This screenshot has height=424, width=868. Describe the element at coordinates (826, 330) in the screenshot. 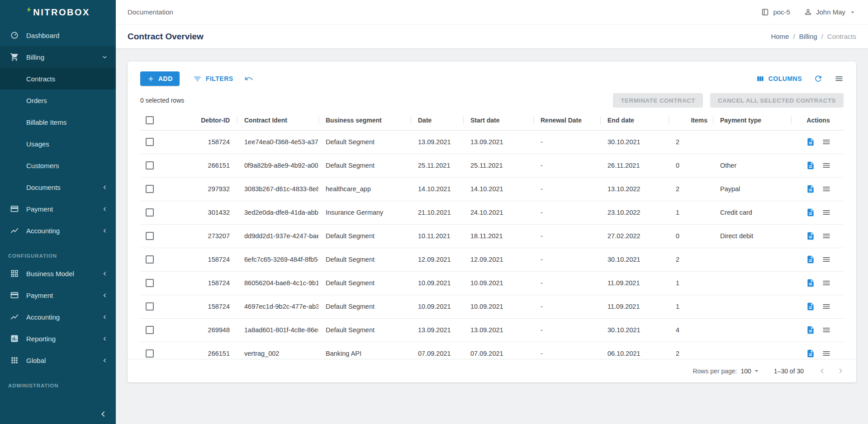

I see `menu-lines-icon` at that location.